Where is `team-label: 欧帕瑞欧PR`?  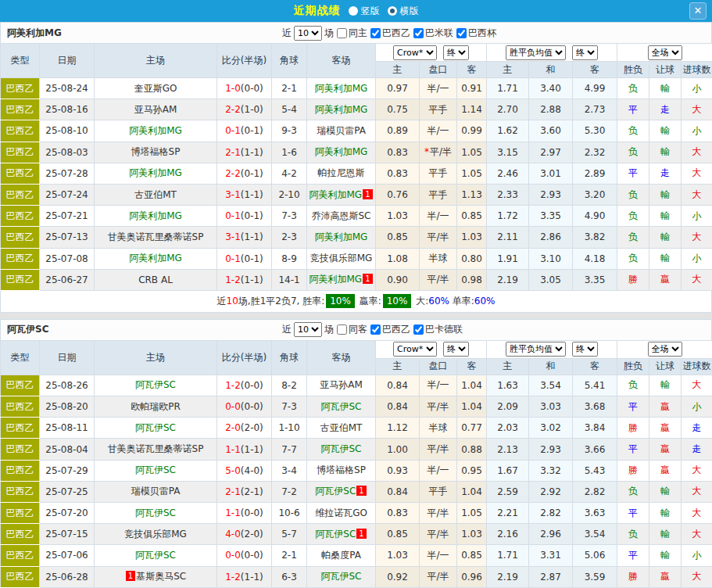
team-label: 欧帕瑞欧PR is located at coordinates (156, 407).